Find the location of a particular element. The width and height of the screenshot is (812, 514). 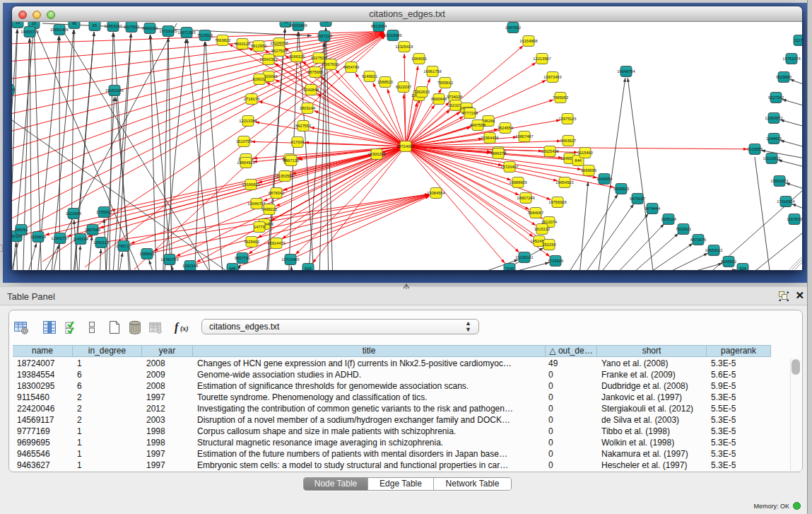

svg-text: 1735992 is located at coordinates (104, 212).